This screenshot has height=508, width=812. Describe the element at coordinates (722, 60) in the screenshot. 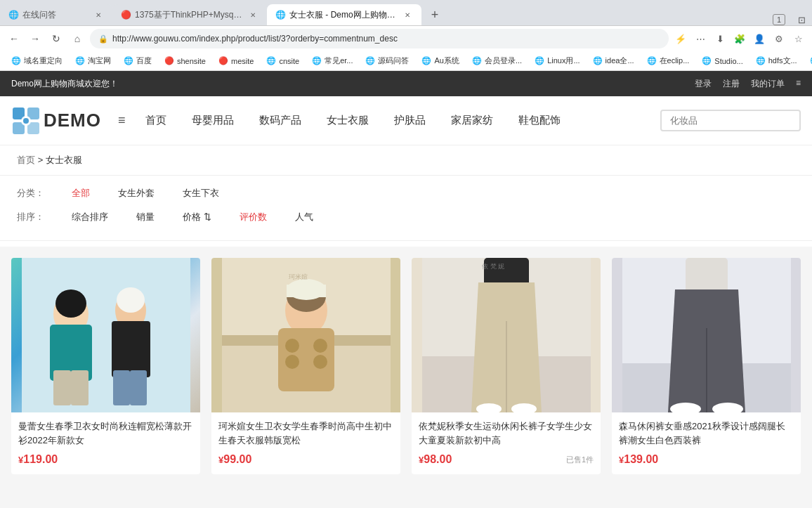

I see `bookmark-studio: 🌐 Studio...` at that location.